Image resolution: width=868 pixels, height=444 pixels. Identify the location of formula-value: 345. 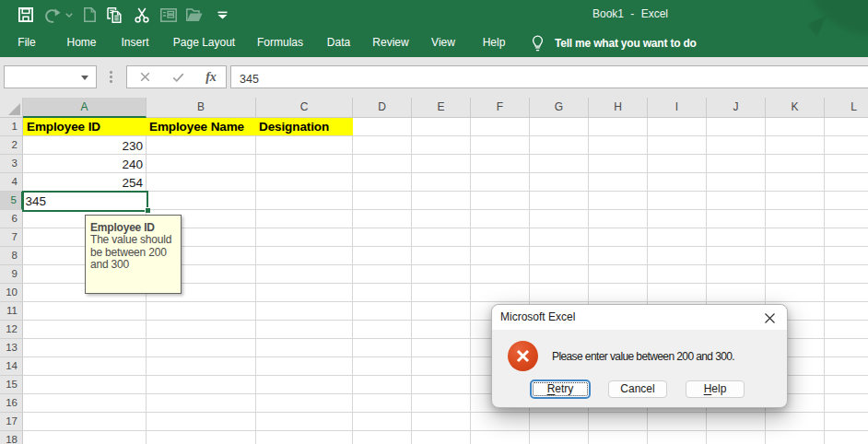
(249, 79).